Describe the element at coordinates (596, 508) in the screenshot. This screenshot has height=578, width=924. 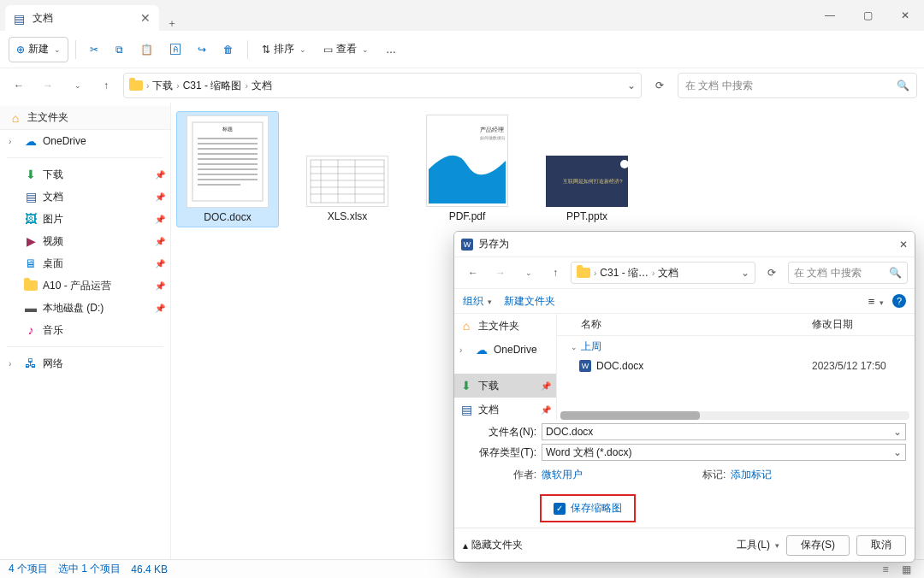
I see `save-thumbnail-label: 保存缩略图` at that location.